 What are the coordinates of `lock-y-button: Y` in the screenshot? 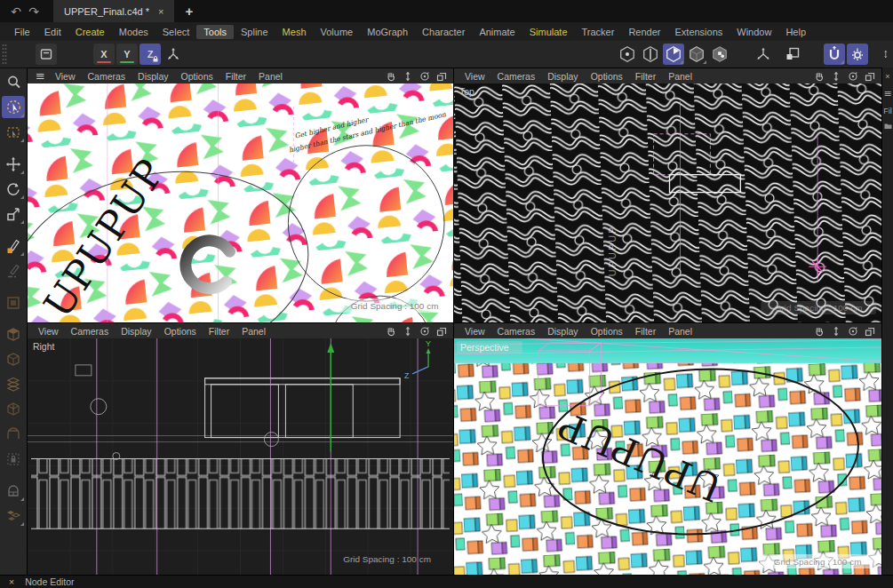 It's located at (127, 54).